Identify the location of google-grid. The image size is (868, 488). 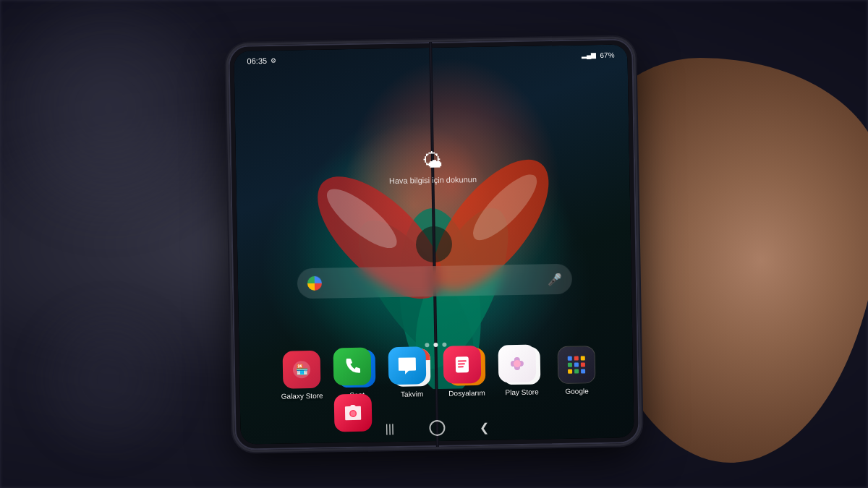
(576, 364).